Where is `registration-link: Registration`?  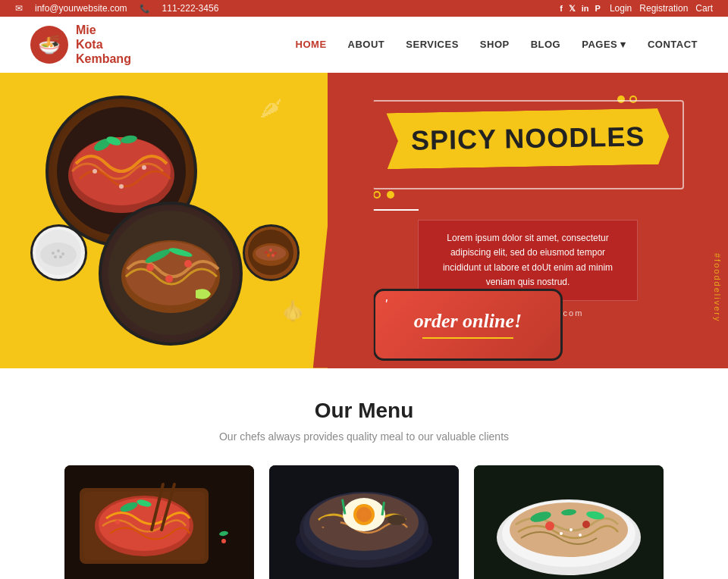 registration-link: Registration is located at coordinates (664, 8).